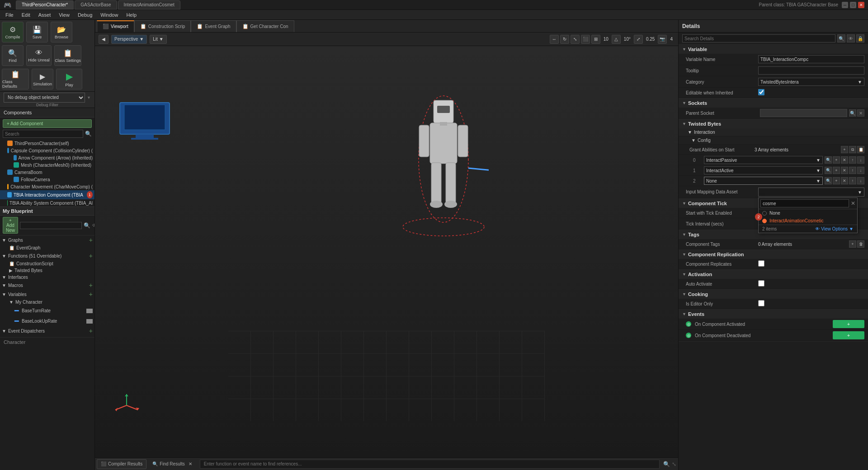  What do you see at coordinates (861, 160) in the screenshot?
I see `array-0-down: ↓` at bounding box center [861, 160].